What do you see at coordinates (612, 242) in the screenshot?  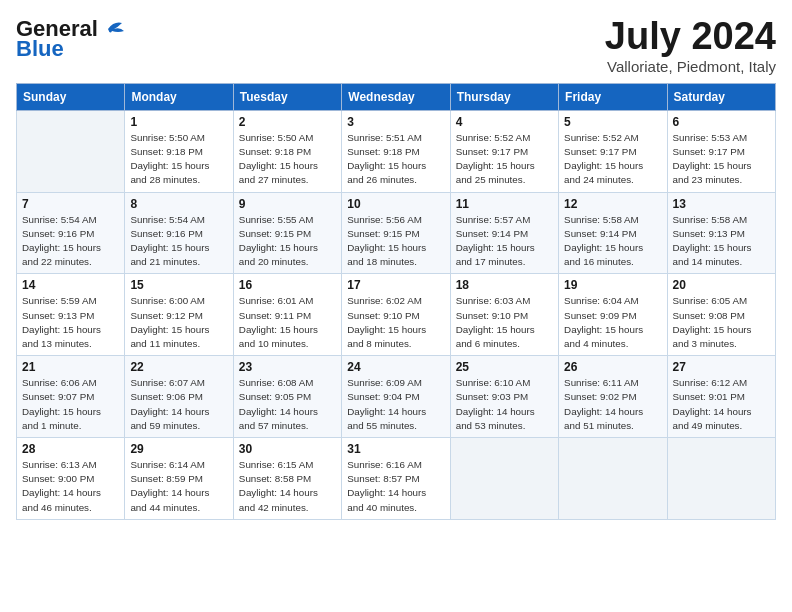 I see `day-info: Sunrise: 5:58 AMSunset: 9:14 PMDaylight:…` at bounding box center [612, 242].